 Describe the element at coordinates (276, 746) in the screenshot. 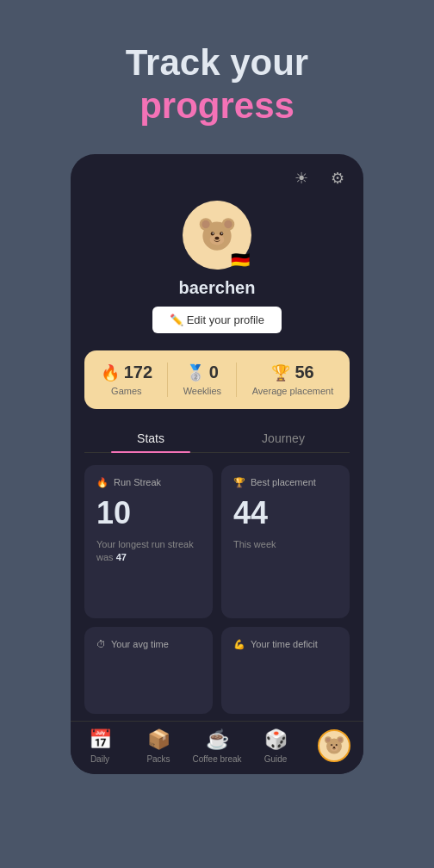

I see `nav-guide: 🎲 Guide` at that location.